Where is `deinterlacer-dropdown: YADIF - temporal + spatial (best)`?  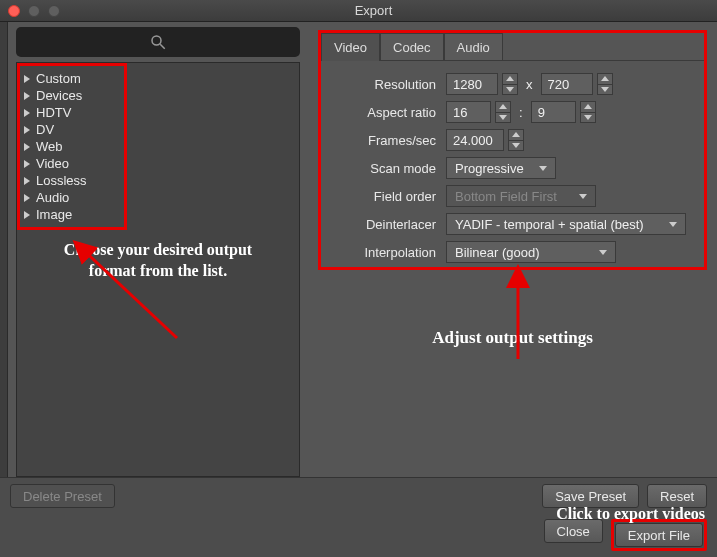 deinterlacer-dropdown: YADIF - temporal + spatial (best) is located at coordinates (566, 224).